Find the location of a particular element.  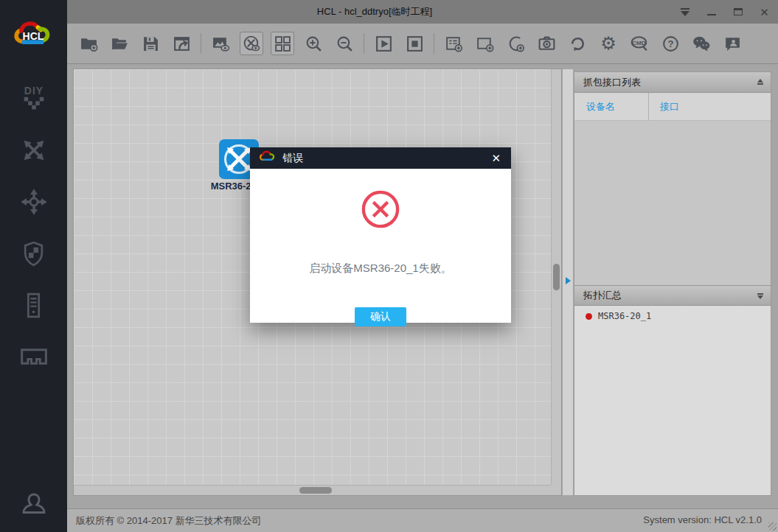

column-interface: 接口 is located at coordinates (670, 107).